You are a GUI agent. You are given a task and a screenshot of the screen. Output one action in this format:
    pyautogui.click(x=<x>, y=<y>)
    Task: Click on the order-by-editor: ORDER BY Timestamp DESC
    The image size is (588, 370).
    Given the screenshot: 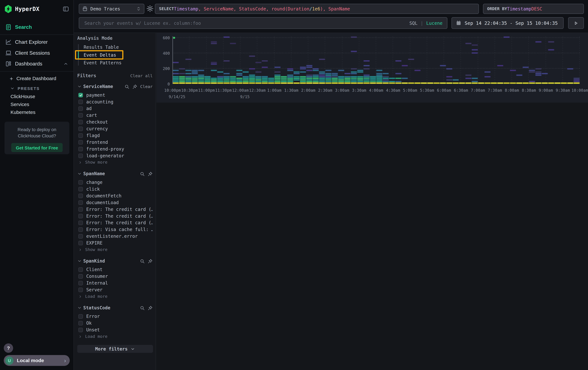 What is the action you would take?
    pyautogui.click(x=534, y=9)
    